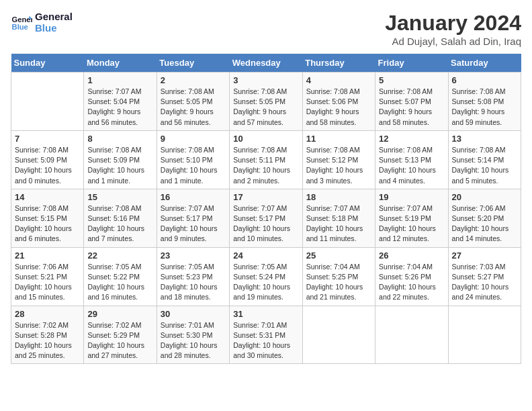 The image size is (532, 411). Describe the element at coordinates (411, 81) in the screenshot. I see `day-number: 5` at that location.